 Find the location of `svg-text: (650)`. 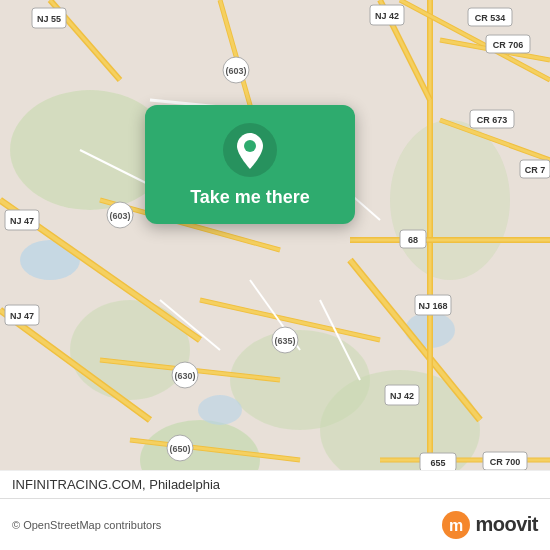

svg-text: (650) is located at coordinates (180, 449).